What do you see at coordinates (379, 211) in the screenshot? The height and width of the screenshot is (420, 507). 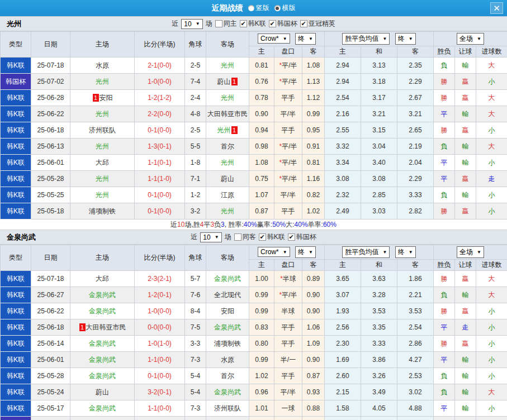 I see `euro-draw-odds: 3.03` at bounding box center [379, 211].